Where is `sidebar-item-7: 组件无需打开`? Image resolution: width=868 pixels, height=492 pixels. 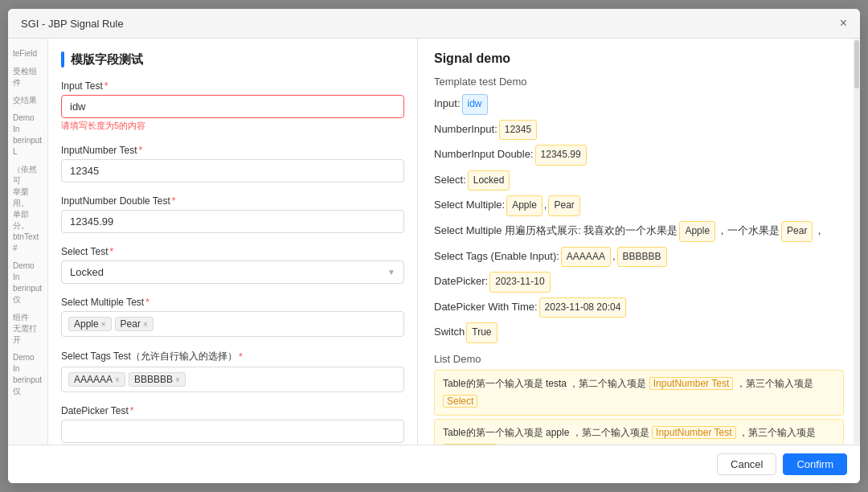
sidebar-item-7: 组件无需打开 is located at coordinates (27, 329).